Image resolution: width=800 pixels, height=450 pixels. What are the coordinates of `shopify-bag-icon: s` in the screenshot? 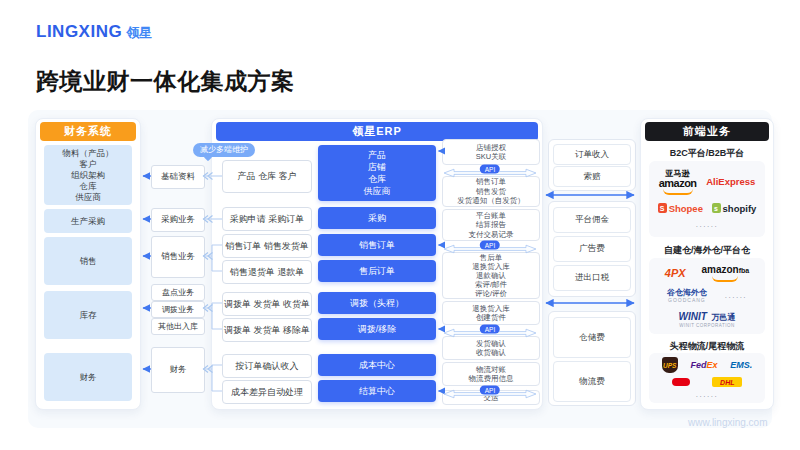 It's located at (716, 208).